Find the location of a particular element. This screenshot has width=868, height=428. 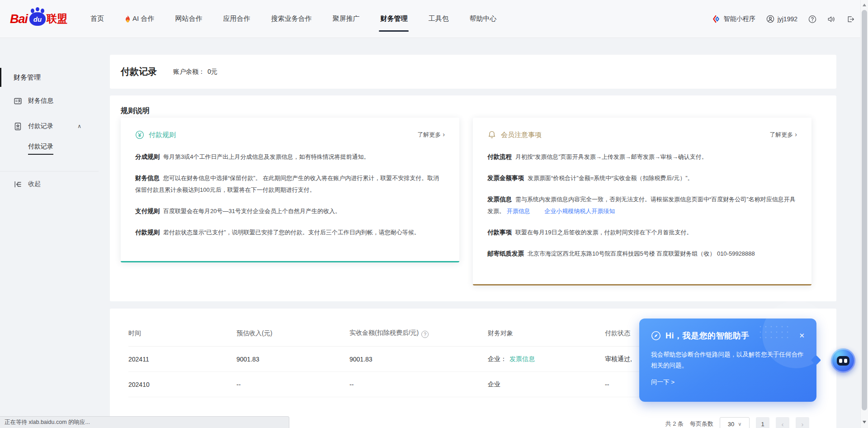

decor-dots is located at coordinates (774, 332).